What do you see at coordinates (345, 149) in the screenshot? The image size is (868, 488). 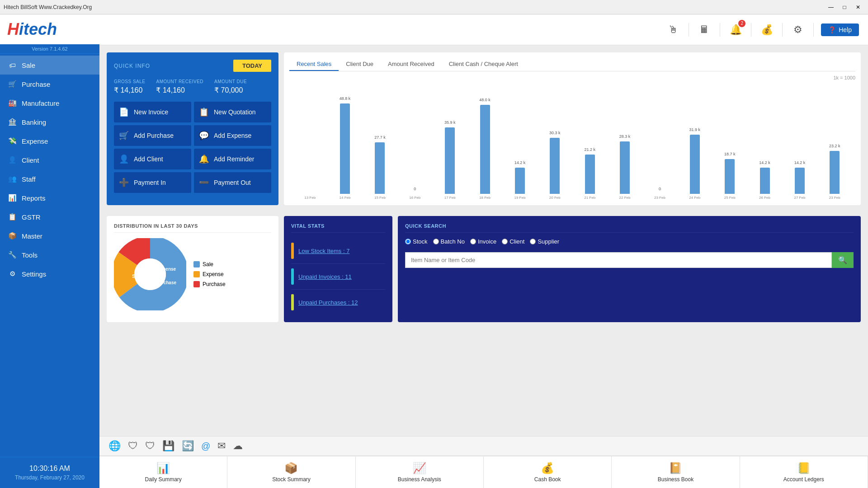 I see `chart-bar: 48.8 k` at bounding box center [345, 149].